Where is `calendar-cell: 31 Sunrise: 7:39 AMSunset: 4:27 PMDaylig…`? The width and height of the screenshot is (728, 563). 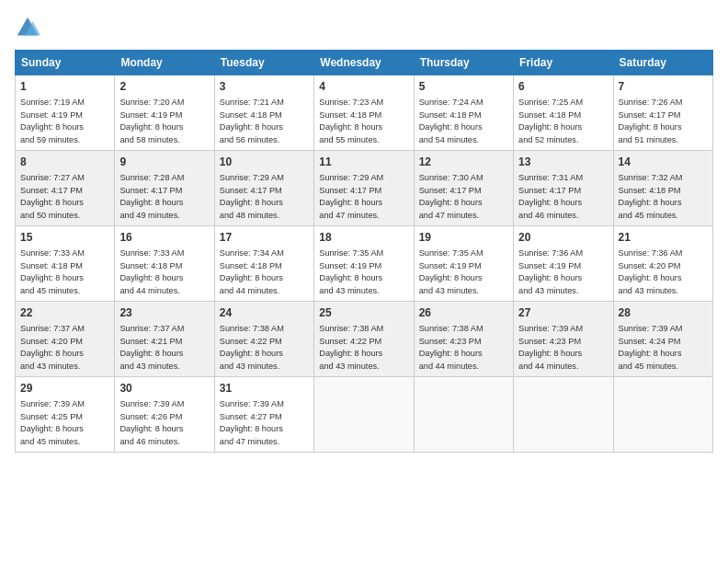
calendar-cell: 31 Sunrise: 7:39 AMSunset: 4:27 PMDaylig… is located at coordinates (264, 415).